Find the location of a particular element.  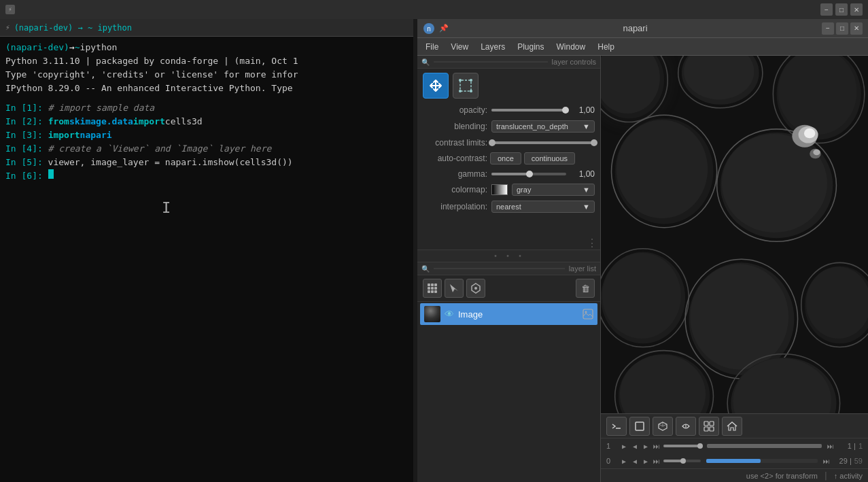

opacity-thumb is located at coordinates (566, 110).